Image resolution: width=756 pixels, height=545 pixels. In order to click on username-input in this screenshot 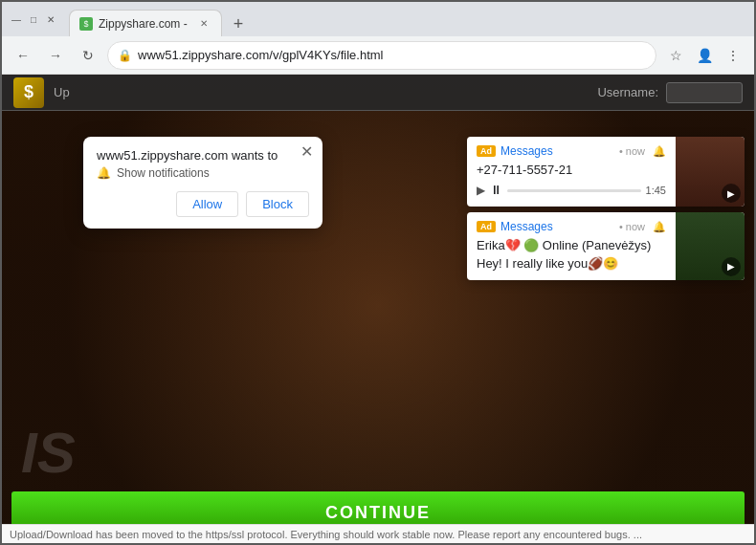, I will do `click(704, 93)`.